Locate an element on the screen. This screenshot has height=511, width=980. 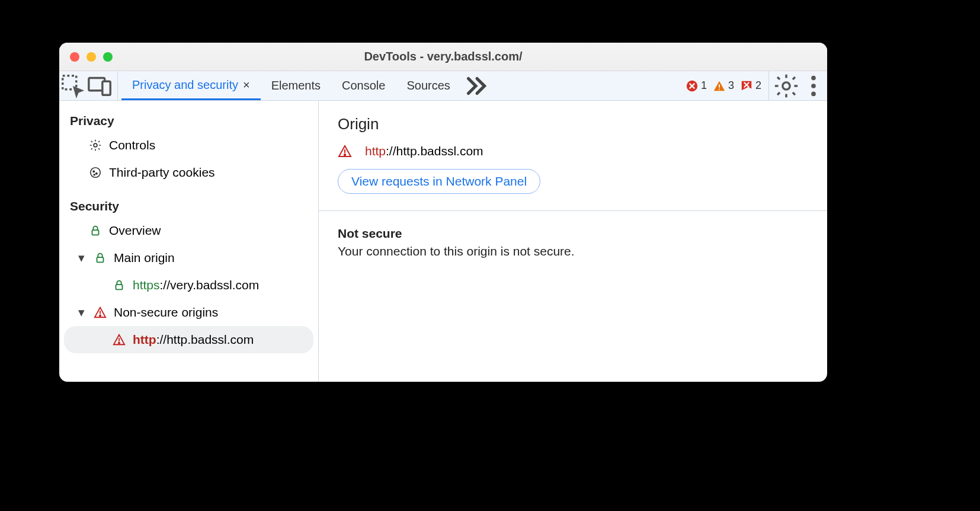
window-controls is located at coordinates (91, 57).